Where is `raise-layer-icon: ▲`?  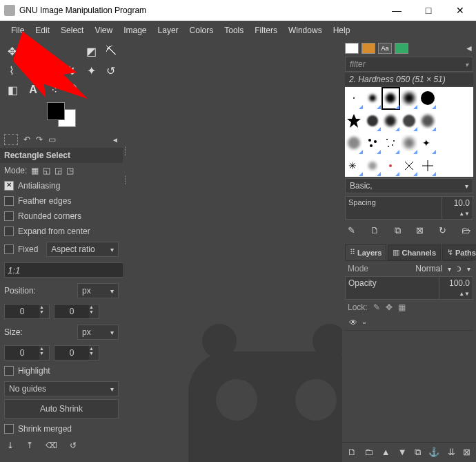 raise-layer-icon: ▲ is located at coordinates (386, 452).